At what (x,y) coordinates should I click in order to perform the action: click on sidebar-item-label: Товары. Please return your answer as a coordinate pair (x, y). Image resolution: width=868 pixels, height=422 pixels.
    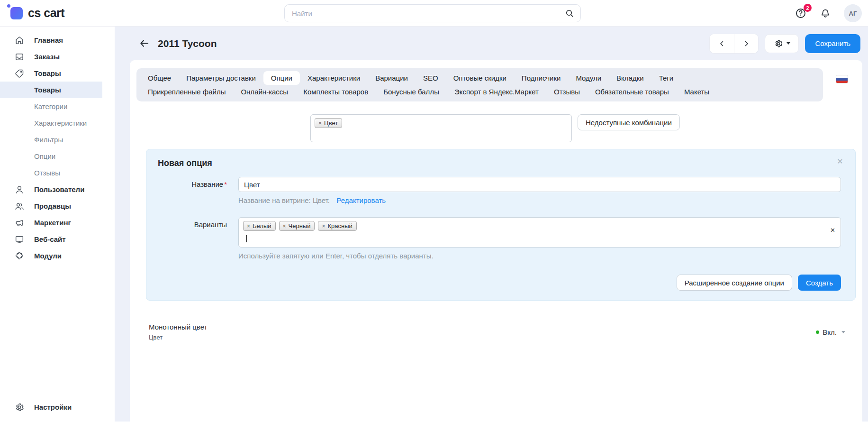
    Looking at the image, I should click on (47, 73).